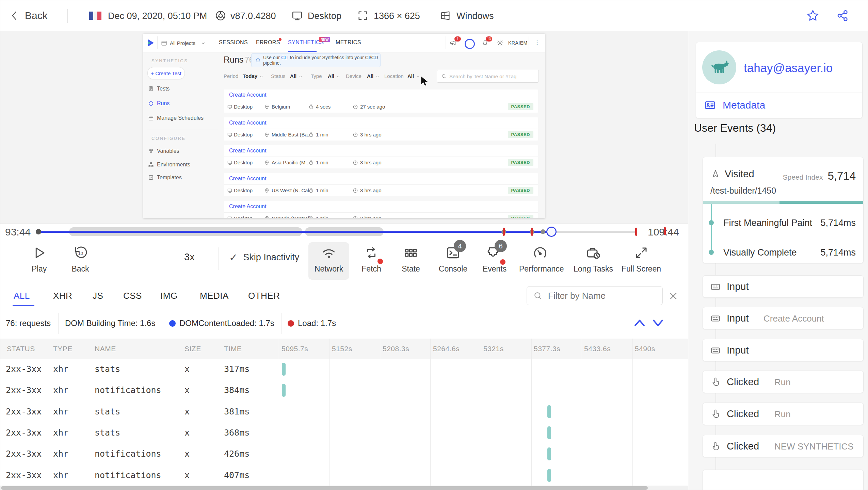 Image resolution: width=868 pixels, height=490 pixels. I want to click on network-request-row: 2xx-3xx xhr notifications x 384ms, so click(344, 390).